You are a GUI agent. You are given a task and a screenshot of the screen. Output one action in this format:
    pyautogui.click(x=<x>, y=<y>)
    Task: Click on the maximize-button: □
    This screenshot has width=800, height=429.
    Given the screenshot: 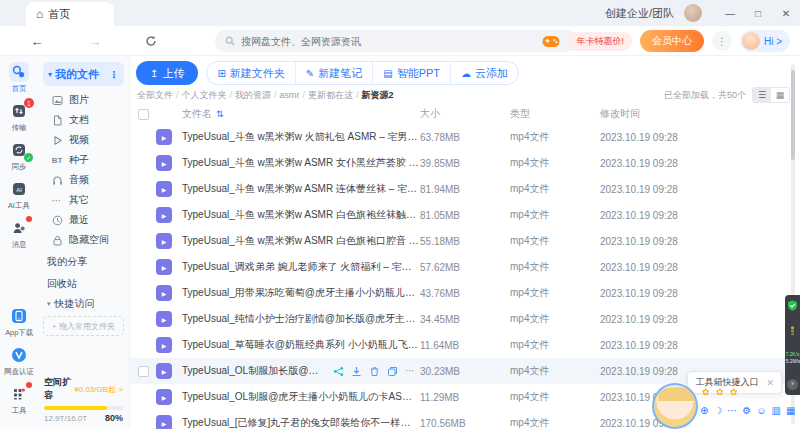 What is the action you would take?
    pyautogui.click(x=758, y=13)
    